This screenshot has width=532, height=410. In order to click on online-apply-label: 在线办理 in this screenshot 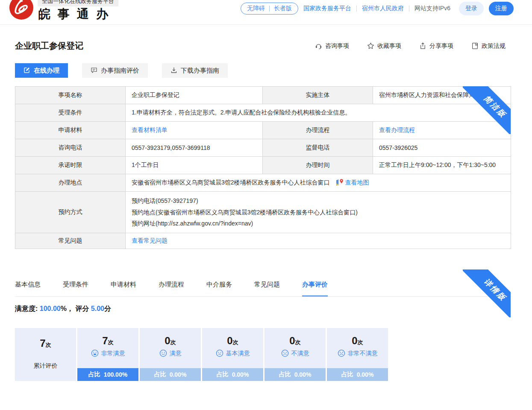, I will do `click(47, 71)`.